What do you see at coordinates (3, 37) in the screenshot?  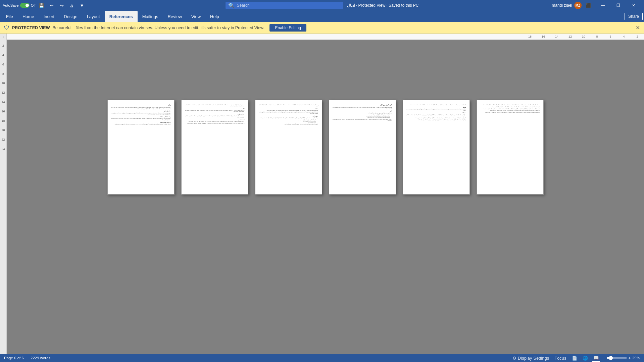 I see `ruler-corner-icon: ↕` at bounding box center [3, 37].